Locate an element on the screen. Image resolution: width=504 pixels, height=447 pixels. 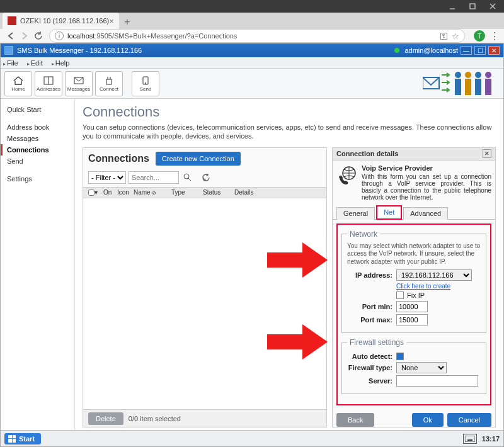
app-minimize-button: — is located at coordinates (466, 50).